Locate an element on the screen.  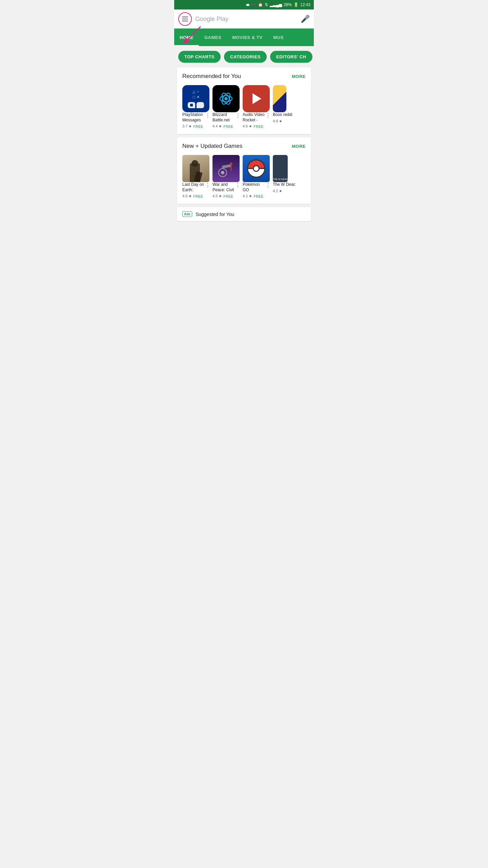
app-name-boost: Boos reddi is located at coordinates (283, 115).